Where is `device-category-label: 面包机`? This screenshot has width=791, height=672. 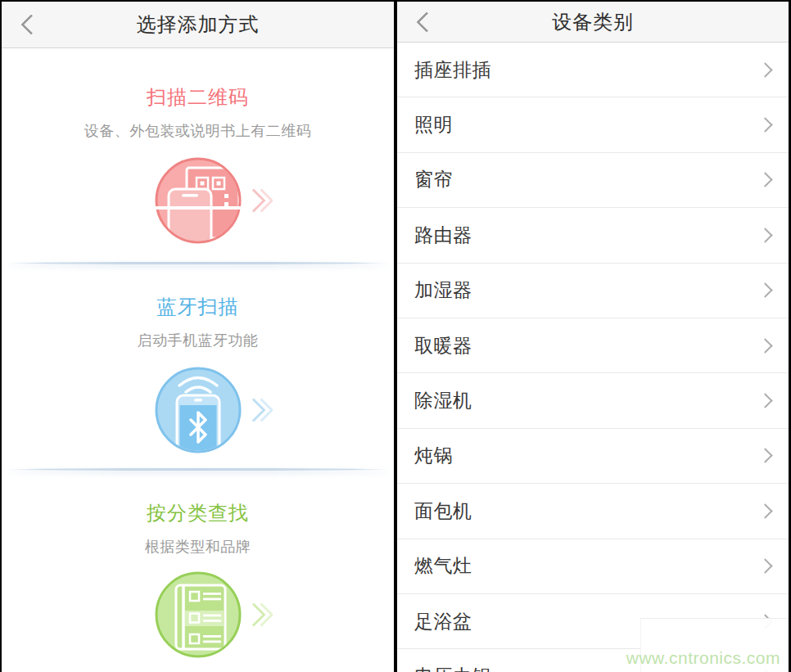 device-category-label: 面包机 is located at coordinates (444, 511).